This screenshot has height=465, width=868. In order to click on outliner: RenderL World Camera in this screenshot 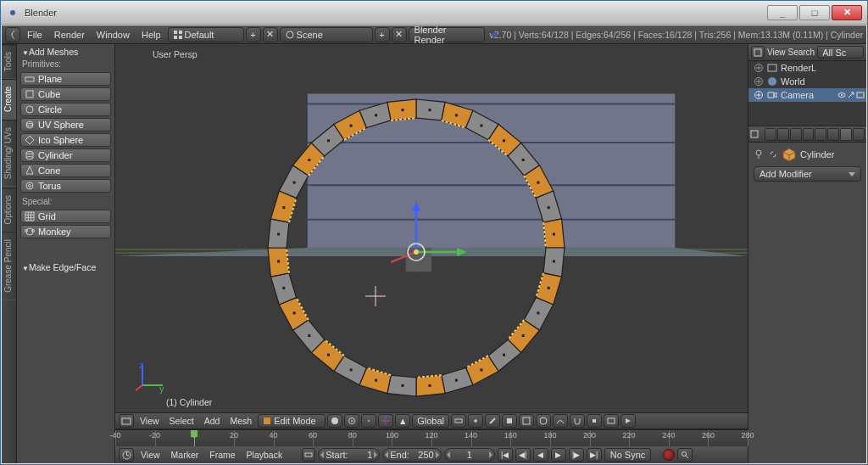, I will do `click(807, 93)`.